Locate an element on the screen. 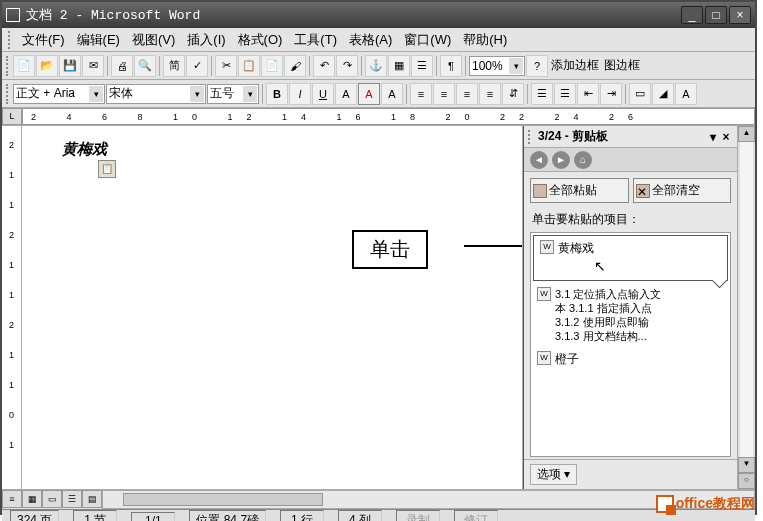 Image resolution: width=763 pixels, height=521 pixels. taskpane-close-icon: × is located at coordinates (726, 137).